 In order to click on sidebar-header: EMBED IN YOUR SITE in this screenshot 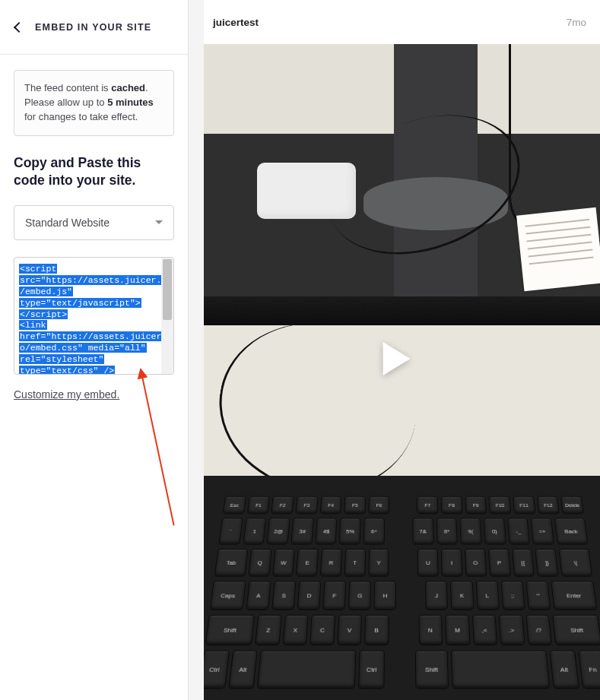, I will do `click(94, 27)`.